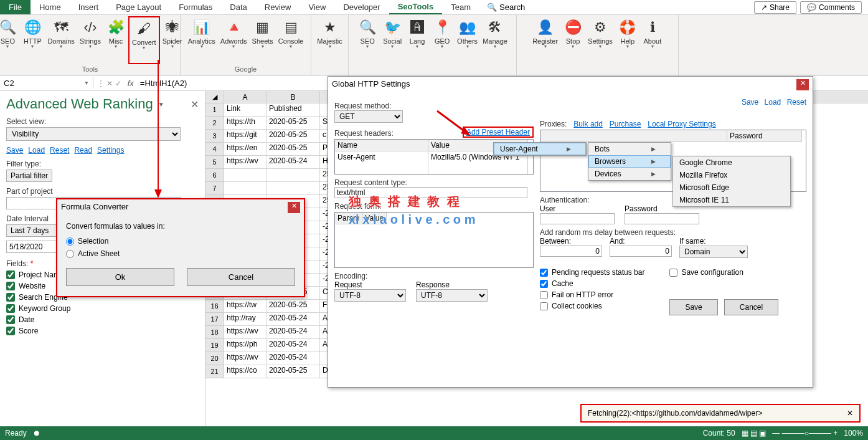  Describe the element at coordinates (144, 40) in the screenshot. I see `ribbon-convert: 🖌Convert▾` at that location.